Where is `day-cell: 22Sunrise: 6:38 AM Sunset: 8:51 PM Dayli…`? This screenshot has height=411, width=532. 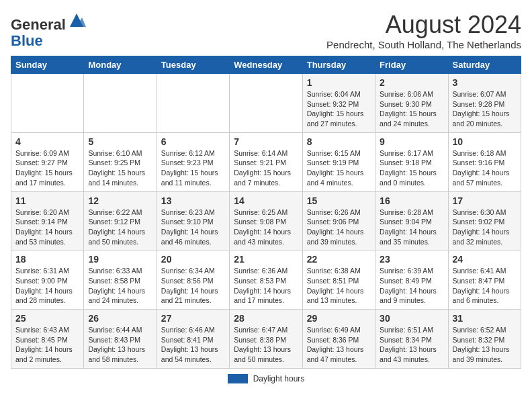 day-cell: 22Sunrise: 6:38 AM Sunset: 8:51 PM Dayli… is located at coordinates (339, 280).